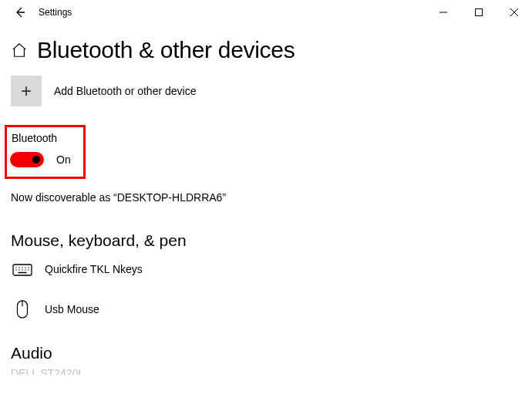  Describe the element at coordinates (443, 12) in the screenshot. I see `minimize-button` at that location.